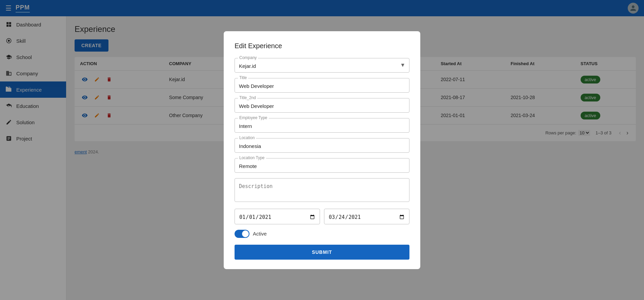  Describe the element at coordinates (260, 233) in the screenshot. I see `active-label: Active` at that location.